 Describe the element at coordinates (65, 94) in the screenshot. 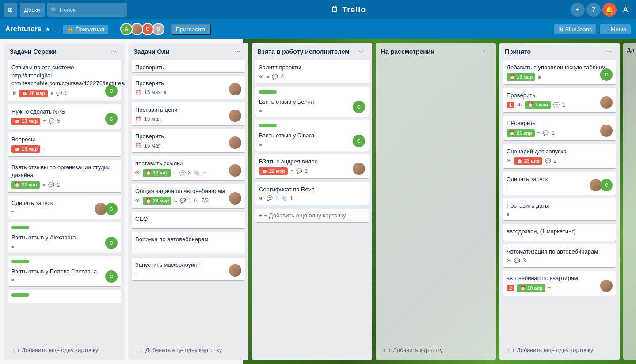

I see `card-meta-c1: 👁 ⏰ 28 мар ≡ 💬 2` at that location.